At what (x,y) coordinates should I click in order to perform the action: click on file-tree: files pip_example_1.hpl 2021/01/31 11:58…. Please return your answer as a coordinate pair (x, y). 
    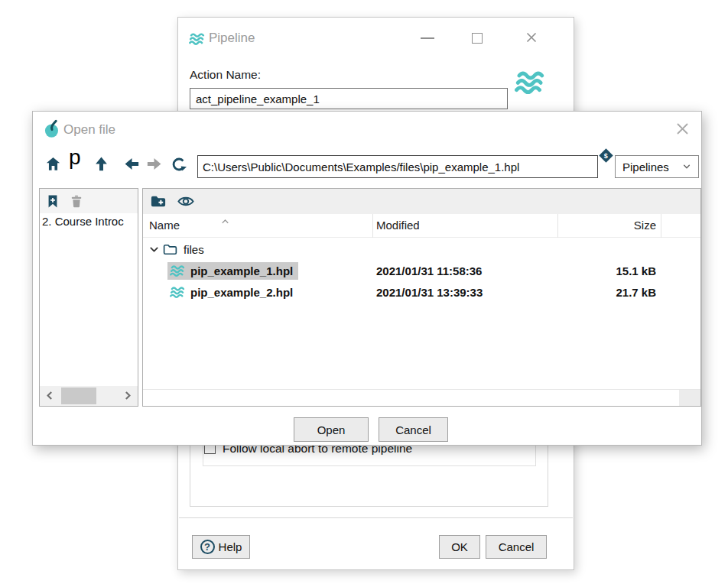
    Looking at the image, I should click on (422, 271).